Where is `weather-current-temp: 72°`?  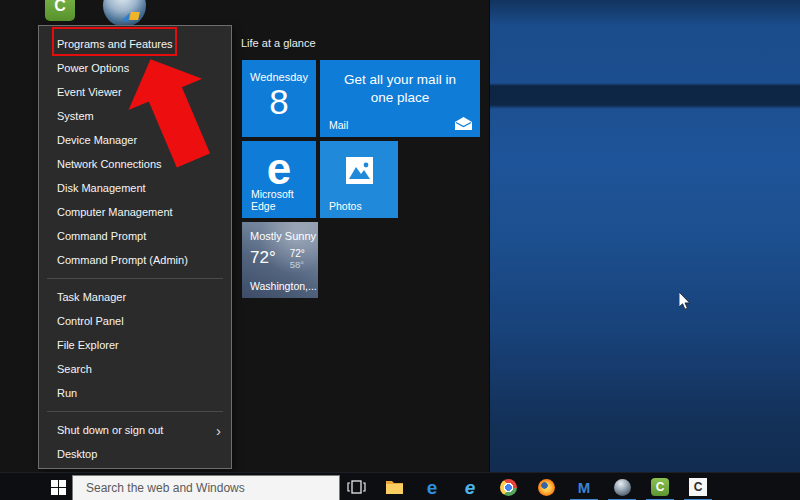 weather-current-temp: 72° is located at coordinates (263, 258).